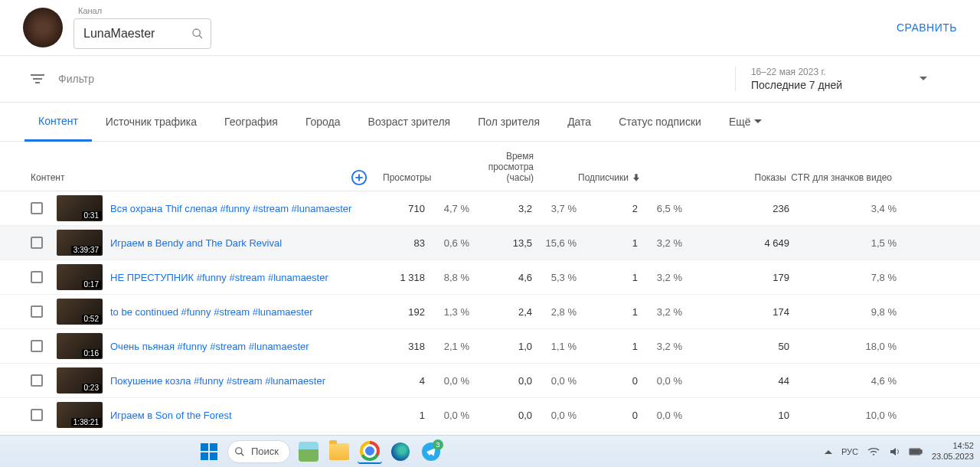 The width and height of the screenshot is (980, 467). Describe the element at coordinates (152, 122) in the screenshot. I see `tab-traffic-source: Источник трафика` at that location.